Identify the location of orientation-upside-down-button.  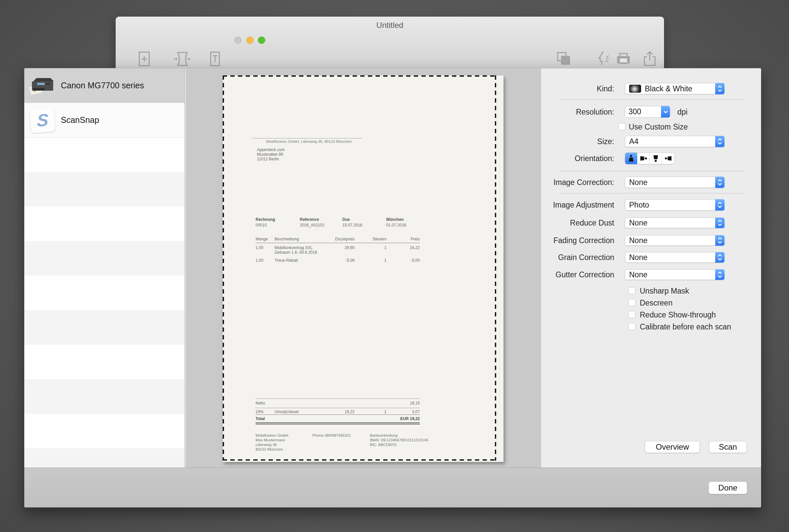
(656, 158).